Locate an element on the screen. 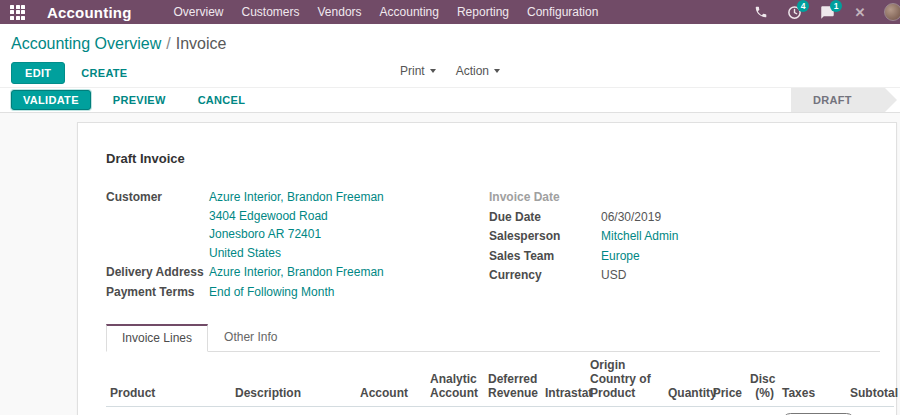  validate-button: VALIDATE is located at coordinates (51, 100).